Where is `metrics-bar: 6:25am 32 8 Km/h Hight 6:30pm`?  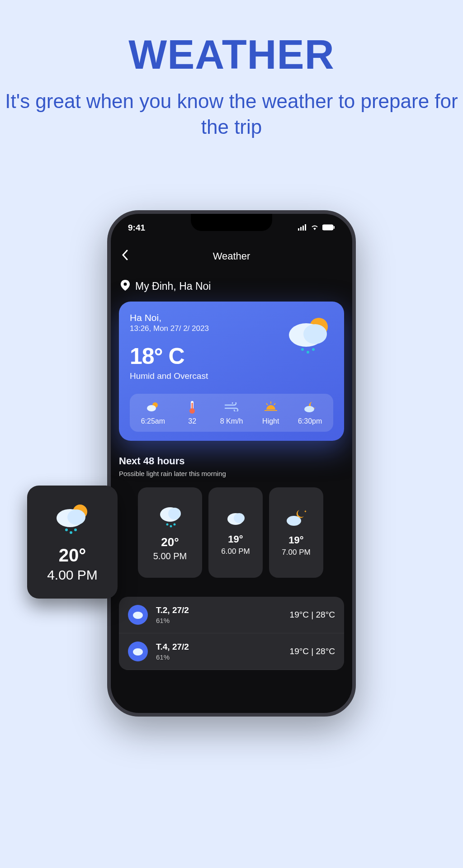
metrics-bar: 6:25am 32 8 Km/h Hight 6:30pm is located at coordinates (232, 413).